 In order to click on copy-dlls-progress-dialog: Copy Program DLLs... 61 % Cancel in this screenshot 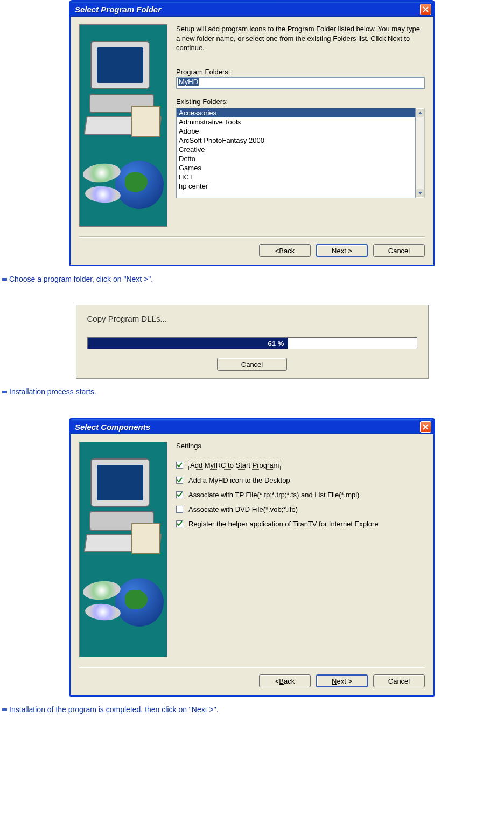, I will do `click(252, 342)`.